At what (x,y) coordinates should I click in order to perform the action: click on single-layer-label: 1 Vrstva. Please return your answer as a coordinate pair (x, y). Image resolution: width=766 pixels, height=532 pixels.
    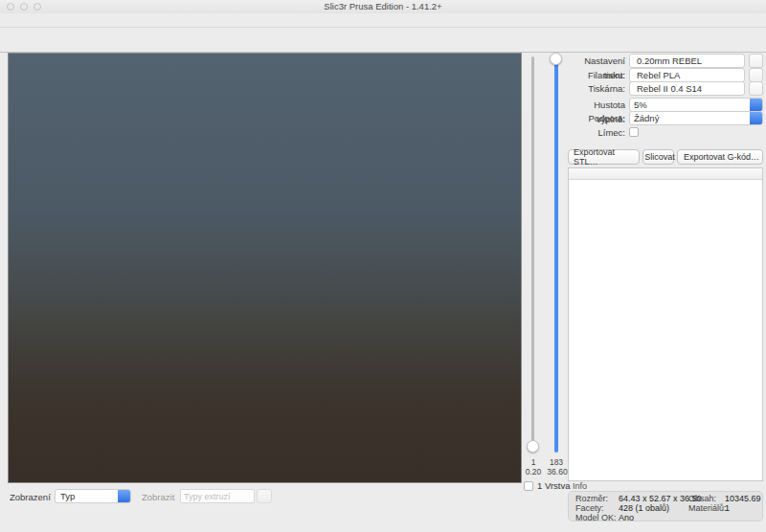
    Looking at the image, I should click on (553, 486).